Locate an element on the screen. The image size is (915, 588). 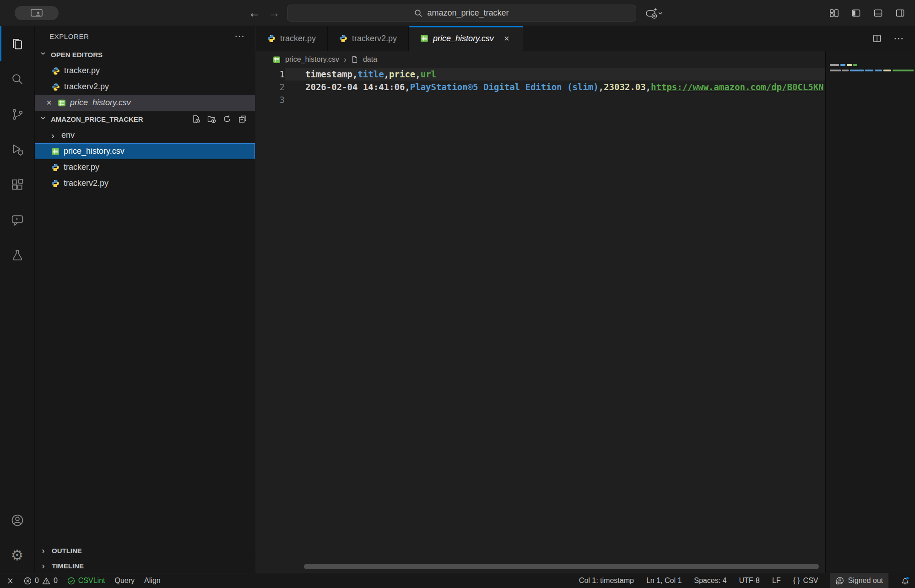
status-bar: 0 0 CSVLint Query Align Col 1: timestamp is located at coordinates (458, 580).